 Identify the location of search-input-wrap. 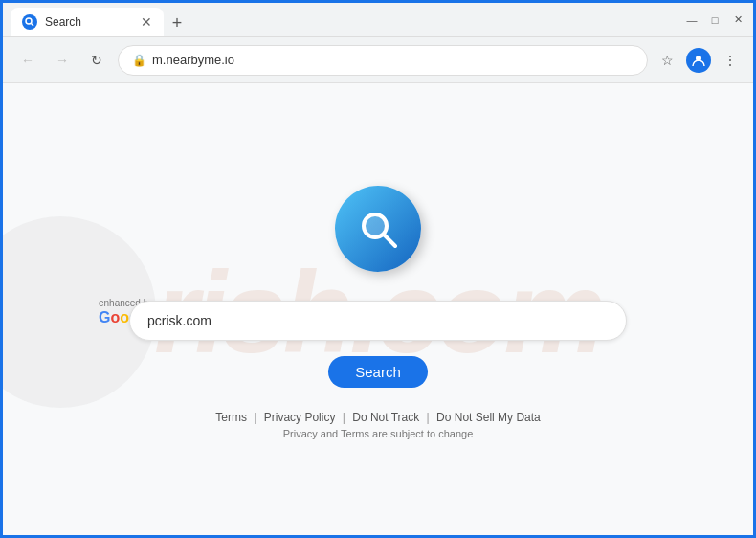
(378, 321).